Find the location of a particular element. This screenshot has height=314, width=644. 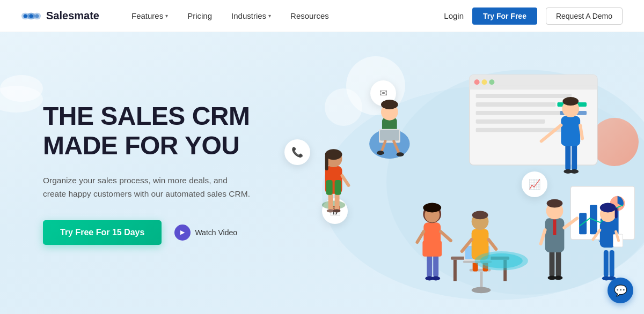

hero-title: THE SALES CRM MADE FOR YOU is located at coordinates (148, 131).